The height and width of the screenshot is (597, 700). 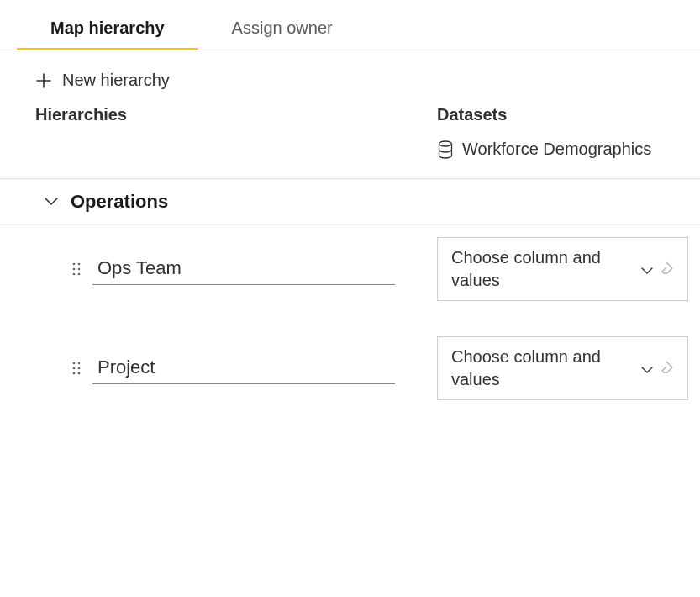 I want to click on hierarchies-column-header: Hierarchies, so click(x=234, y=114).